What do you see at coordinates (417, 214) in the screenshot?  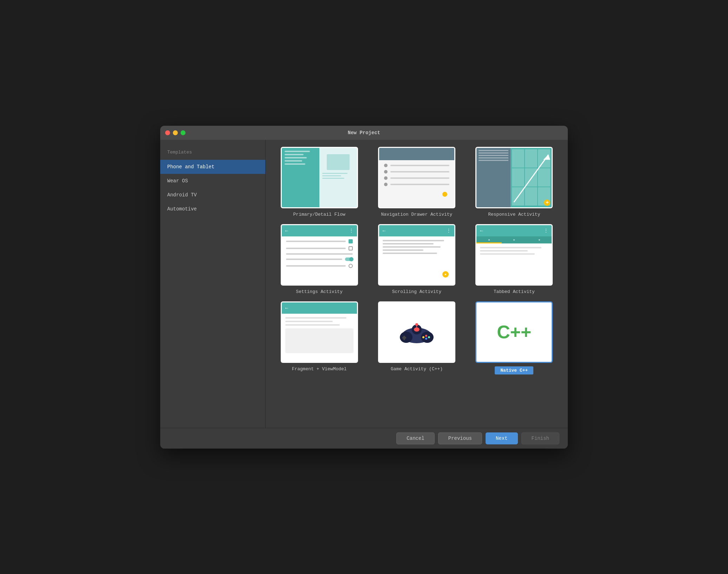 I see `template-label-nav-drawer: Navigation Drawer Activity` at bounding box center [417, 214].